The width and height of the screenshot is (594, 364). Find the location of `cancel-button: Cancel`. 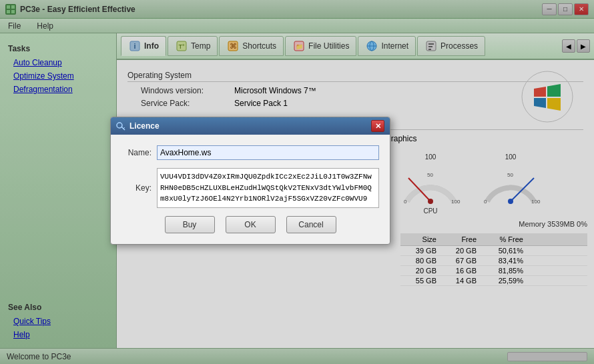

cancel-button: Cancel is located at coordinates (311, 225).